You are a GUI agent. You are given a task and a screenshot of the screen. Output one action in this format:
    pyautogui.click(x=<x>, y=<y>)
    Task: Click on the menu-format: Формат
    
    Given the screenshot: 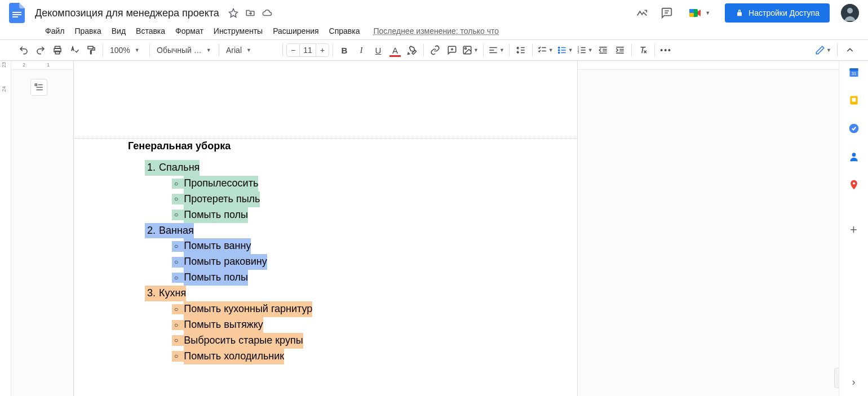 What is the action you would take?
    pyautogui.click(x=189, y=31)
    